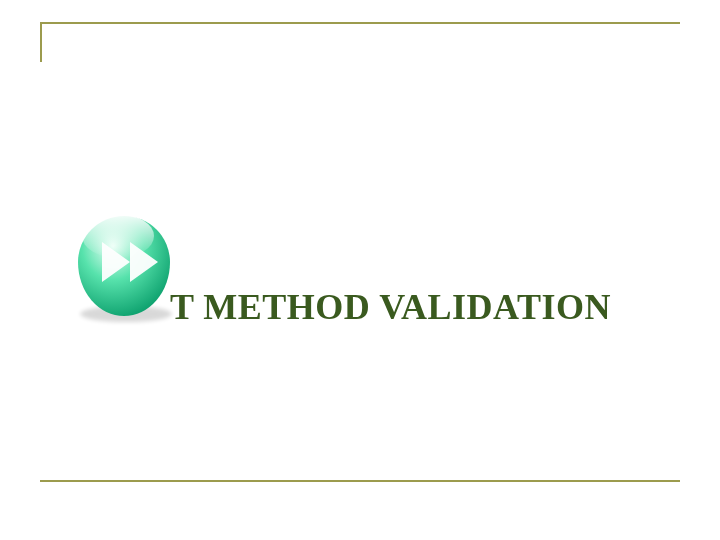  What do you see at coordinates (124, 262) in the screenshot?
I see `fast-forward-icon` at bounding box center [124, 262].